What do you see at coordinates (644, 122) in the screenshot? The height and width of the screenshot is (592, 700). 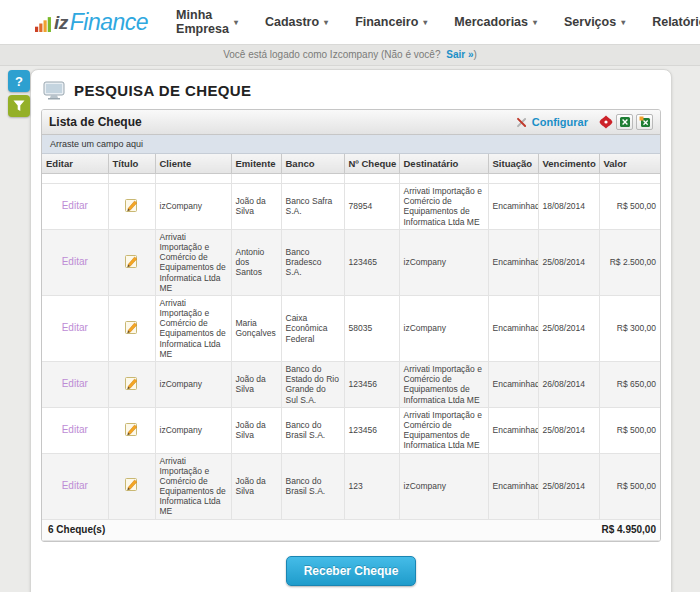 I see `excel-all-export-icon` at bounding box center [644, 122].